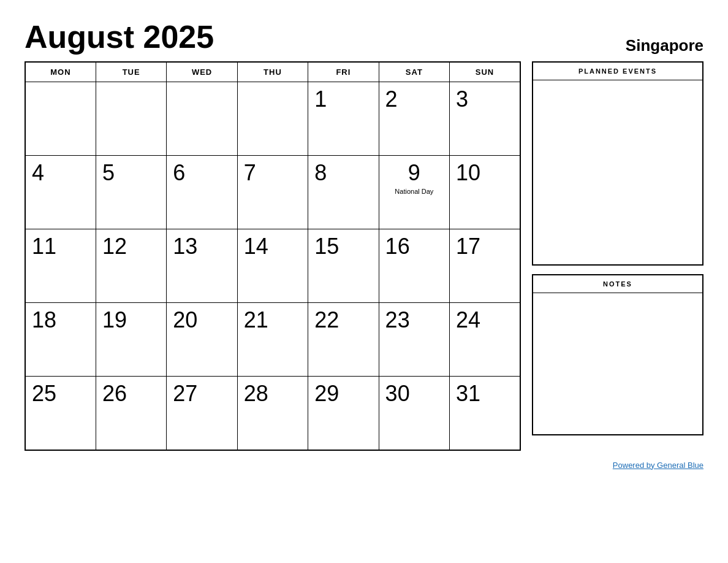 This screenshot has width=728, height=563. What do you see at coordinates (618, 163) in the screenshot?
I see `planned-events-box: PLANNED EVENTS` at bounding box center [618, 163].